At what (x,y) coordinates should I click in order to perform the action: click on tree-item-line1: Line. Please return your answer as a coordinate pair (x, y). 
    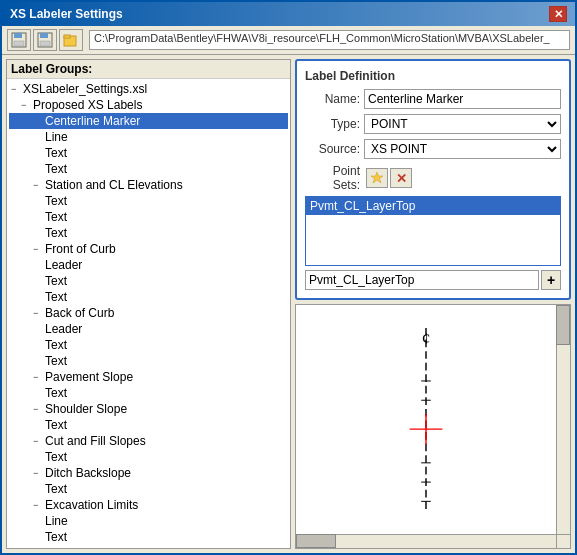
    Looking at the image, I should click on (148, 137).